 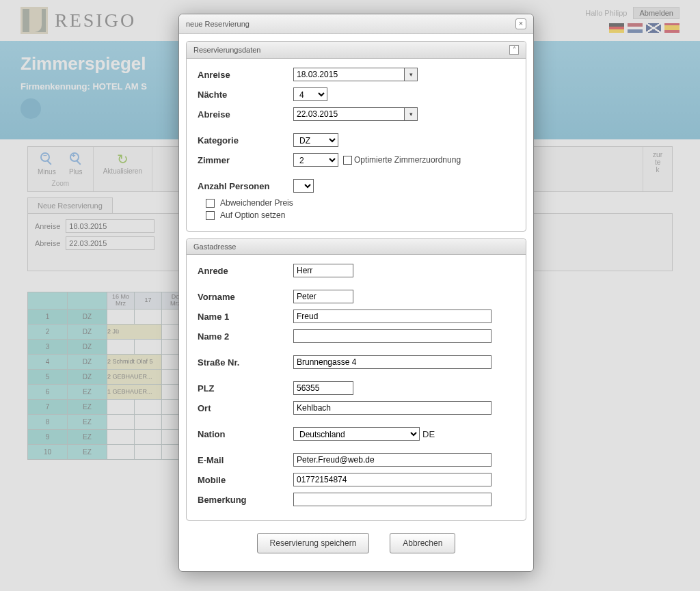 I want to click on name1-field, so click(x=392, y=316).